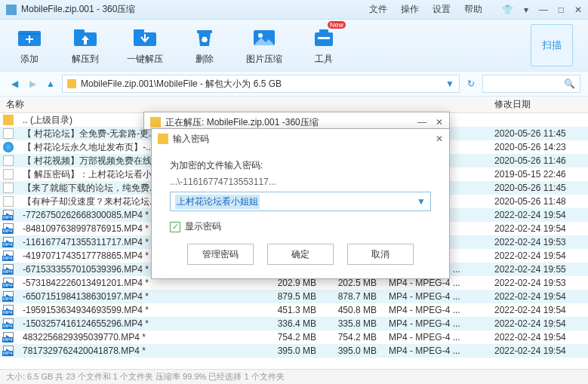  What do you see at coordinates (140, 337) in the screenshot?
I see `file-name: 4832256829395039770.MP4 *` at bounding box center [140, 337].